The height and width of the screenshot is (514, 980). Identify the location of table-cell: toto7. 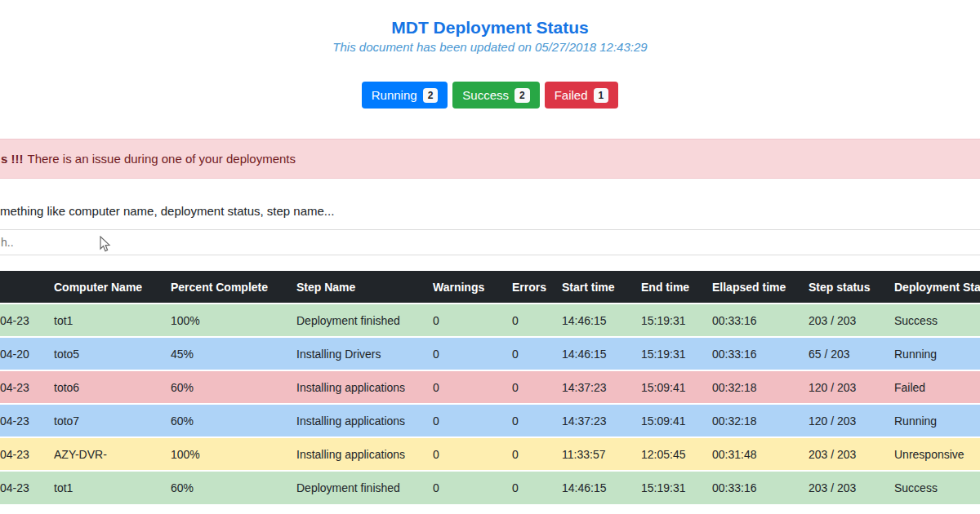
(103, 421).